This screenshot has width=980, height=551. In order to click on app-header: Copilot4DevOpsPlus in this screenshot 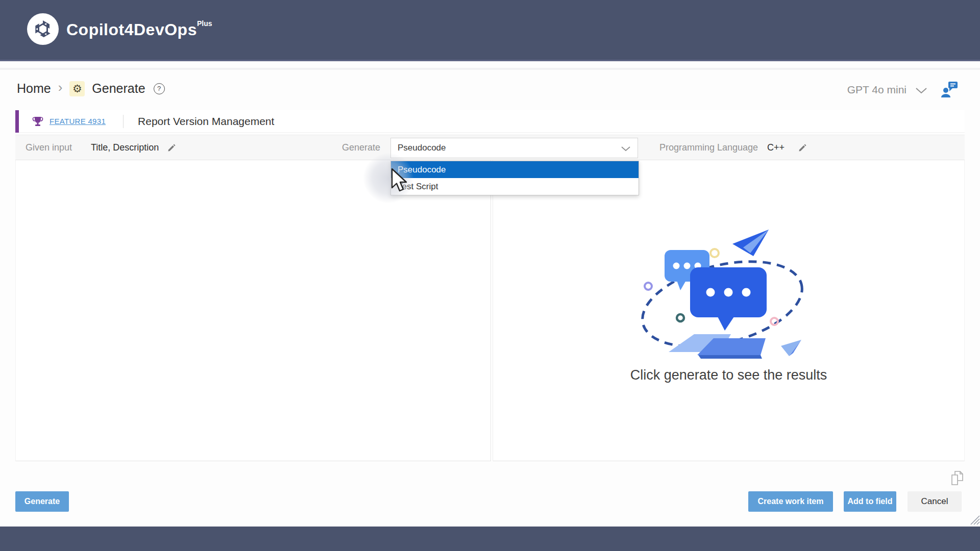, I will do `click(490, 31)`.